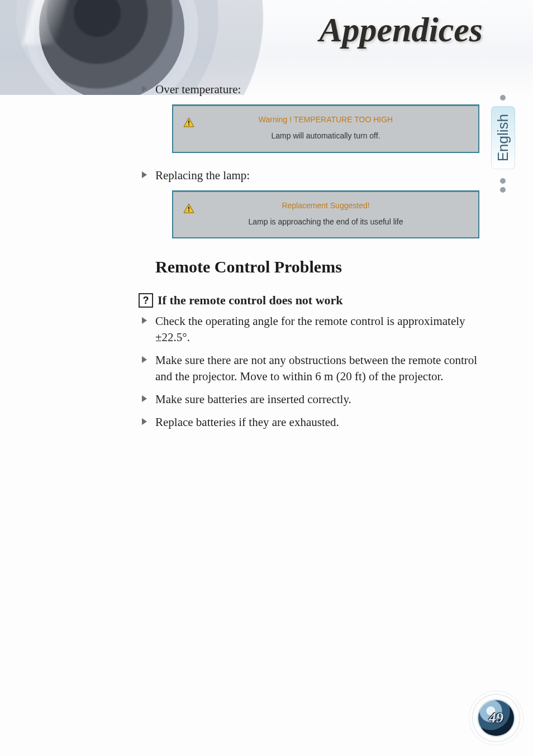 Image resolution: width=533 pixels, height=756 pixels. I want to click on page-number: 49, so click(496, 718).